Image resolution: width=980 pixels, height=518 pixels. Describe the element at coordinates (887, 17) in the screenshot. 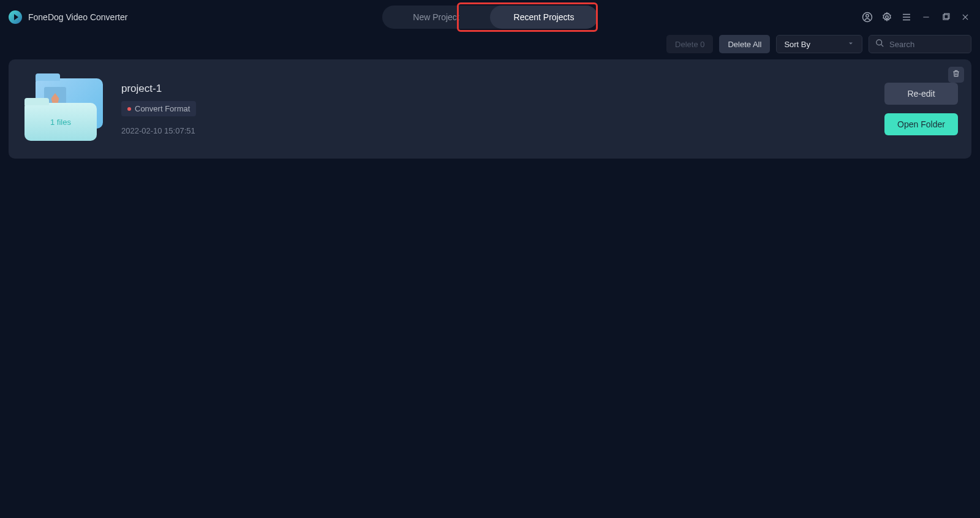

I see `settings-icon` at that location.